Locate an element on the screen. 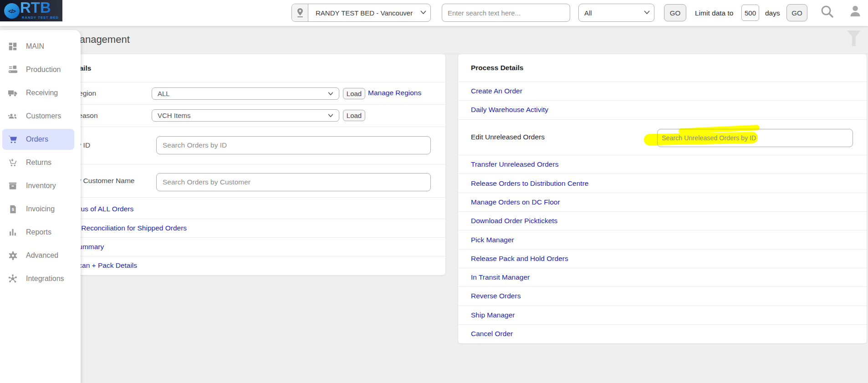  box-icon is located at coordinates (13, 186).